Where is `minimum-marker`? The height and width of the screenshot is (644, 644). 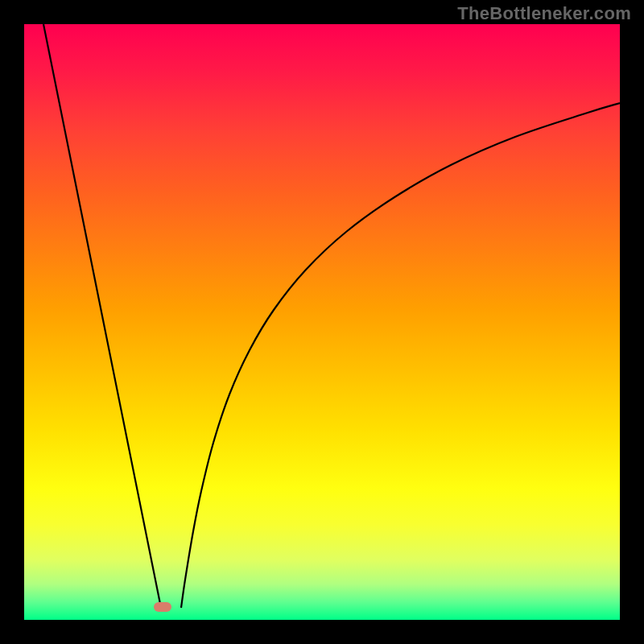 minimum-marker is located at coordinates (163, 607).